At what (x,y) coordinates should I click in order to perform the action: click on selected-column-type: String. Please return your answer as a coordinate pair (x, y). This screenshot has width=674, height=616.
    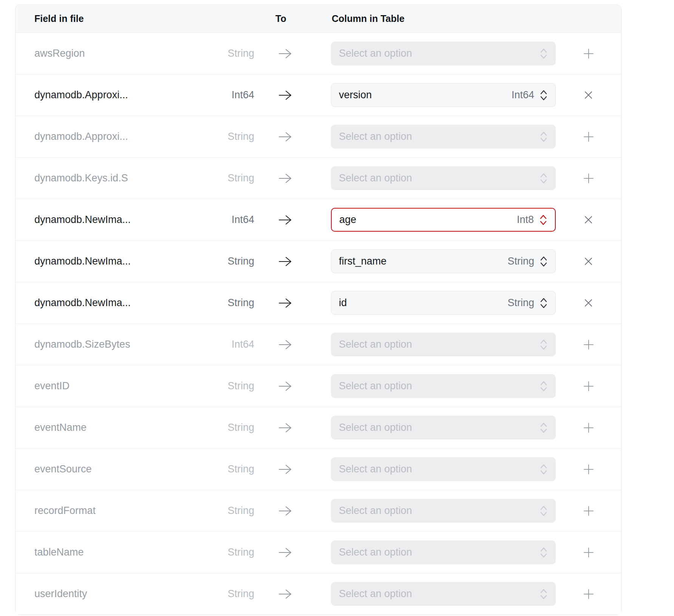
    Looking at the image, I should click on (521, 303).